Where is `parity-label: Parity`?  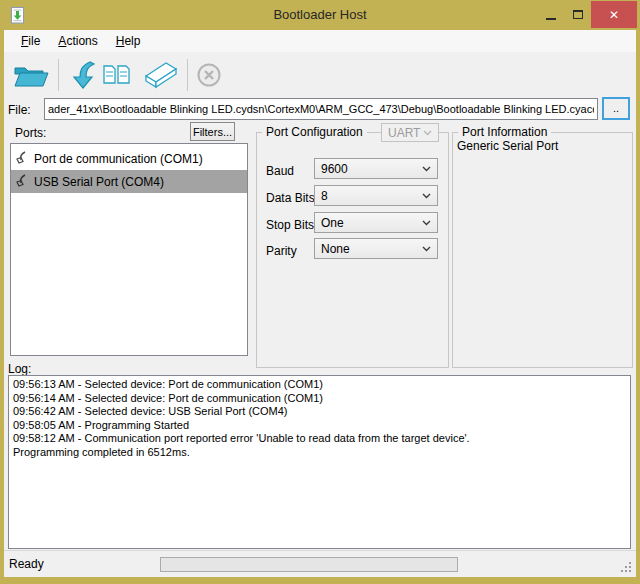 parity-label: Parity is located at coordinates (282, 251).